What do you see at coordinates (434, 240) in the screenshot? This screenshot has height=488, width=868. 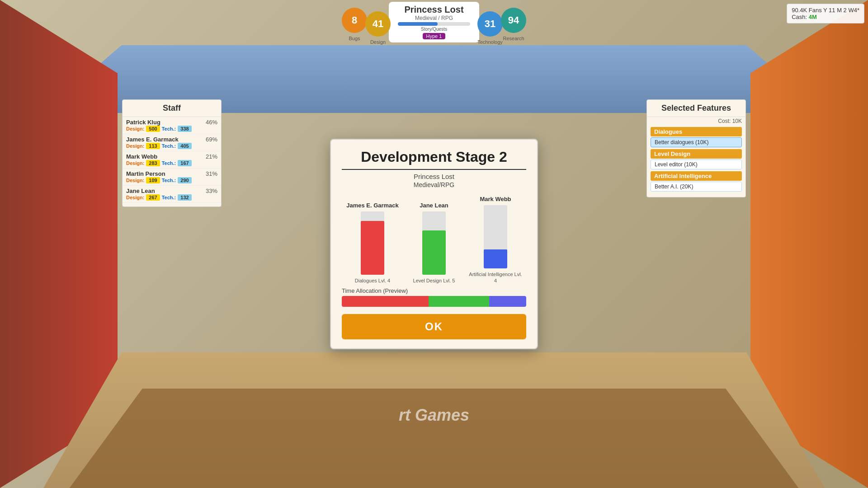 I see `staff-columns: James E. Garmack Dialogues Lvl. 4 Jane L…` at bounding box center [434, 240].